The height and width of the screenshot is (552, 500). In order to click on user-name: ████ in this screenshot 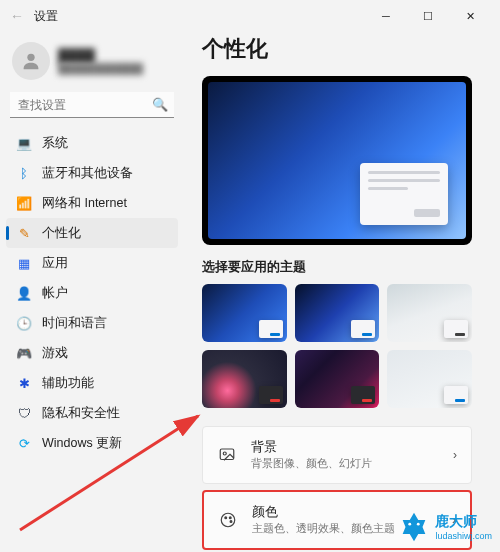, I will do `click(100, 56)`.